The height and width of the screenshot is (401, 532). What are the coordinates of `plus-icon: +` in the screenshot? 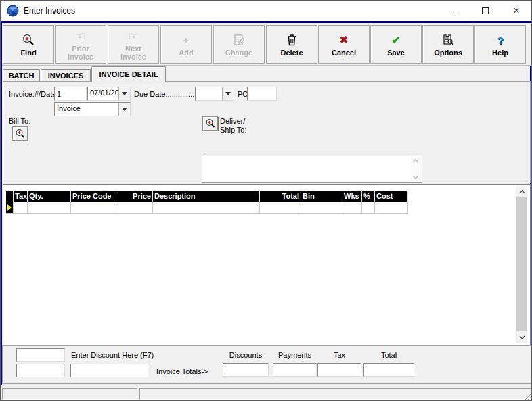 It's located at (187, 40).